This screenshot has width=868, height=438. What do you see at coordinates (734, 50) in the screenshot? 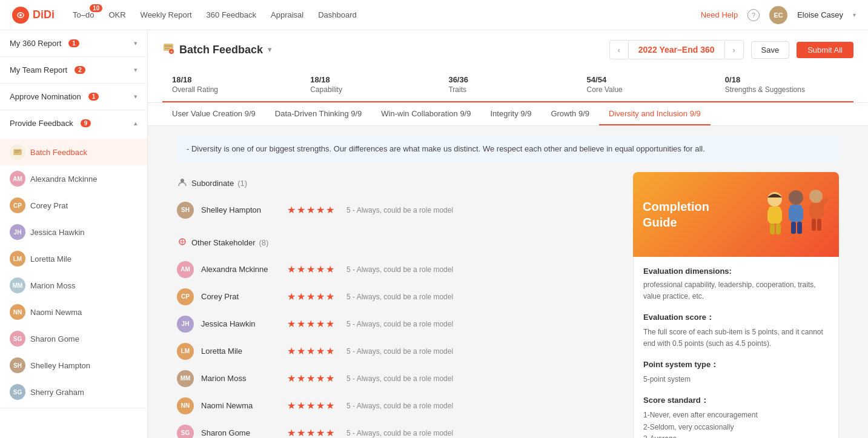
I see `year-next-button: ›` at bounding box center [734, 50].